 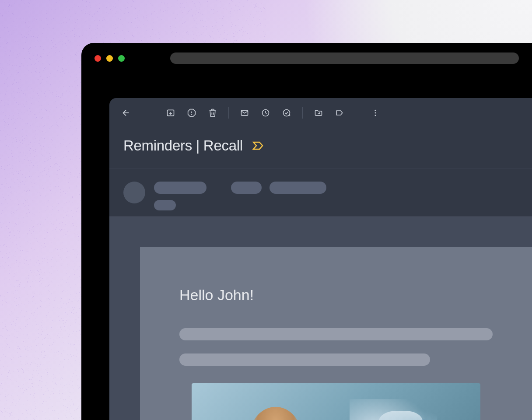 I want to click on maximize-window-button, so click(x=122, y=59).